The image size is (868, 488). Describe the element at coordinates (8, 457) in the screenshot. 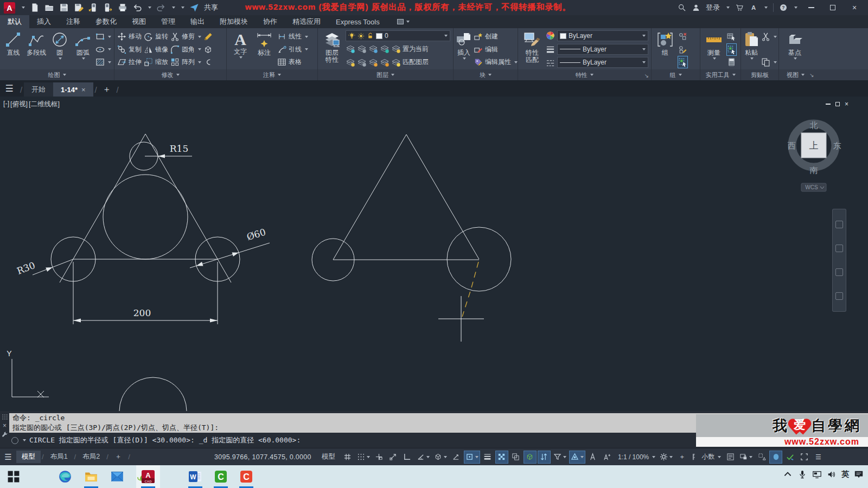

I see `status-menu-icon: ☰` at that location.